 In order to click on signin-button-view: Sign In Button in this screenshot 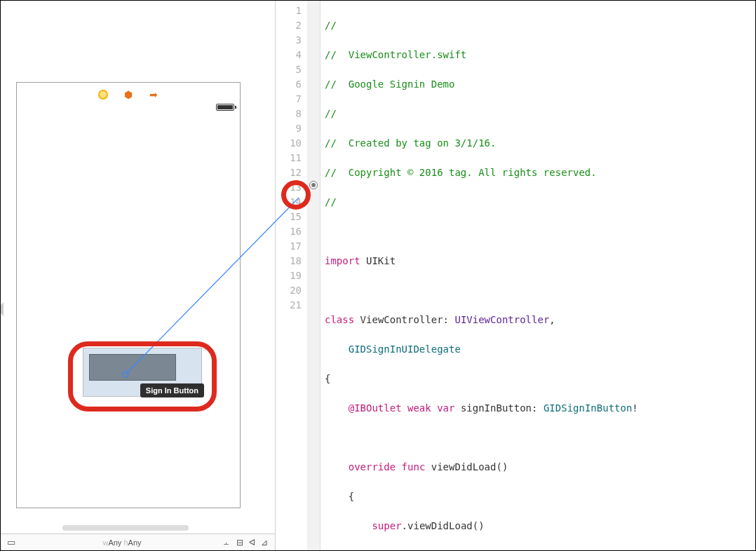, I will do `click(142, 372)`.